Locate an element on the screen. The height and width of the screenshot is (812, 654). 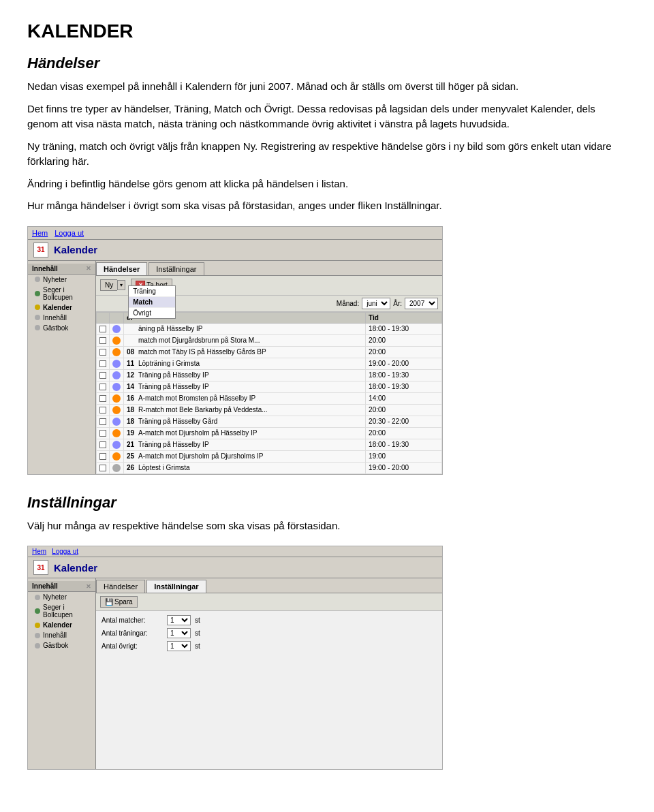
sidebar1-close: ✕ is located at coordinates (89, 268).